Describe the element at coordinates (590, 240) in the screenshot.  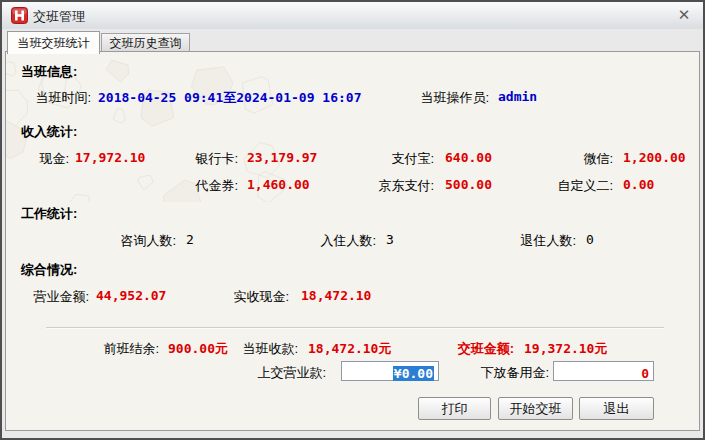
I see `work-checkout-value: 0` at that location.